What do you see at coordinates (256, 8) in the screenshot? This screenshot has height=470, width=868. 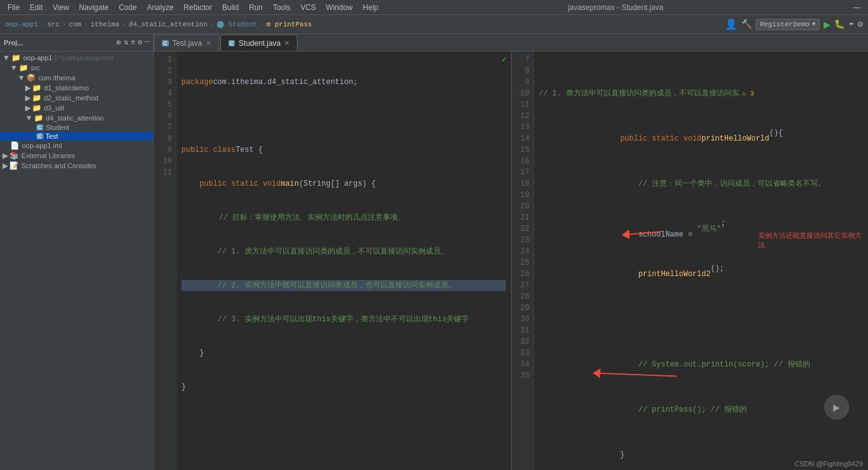 I see `menu-run: Run` at bounding box center [256, 8].